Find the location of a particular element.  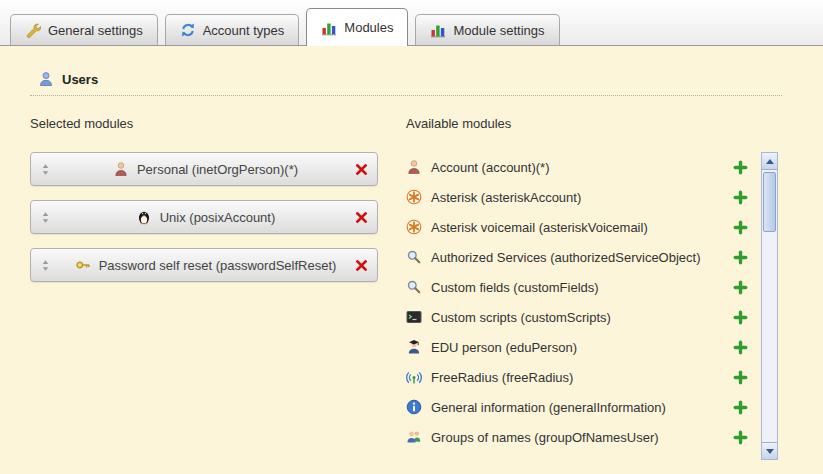

tab-general-settings: General settings is located at coordinates (84, 30).